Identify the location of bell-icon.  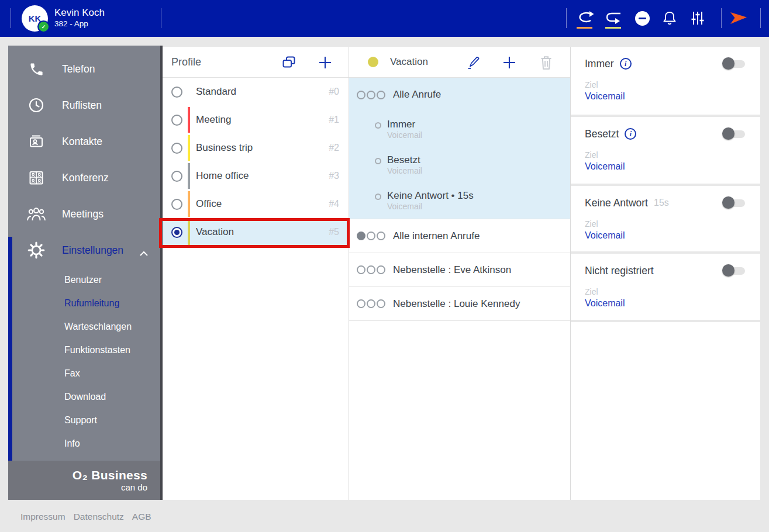
(670, 18).